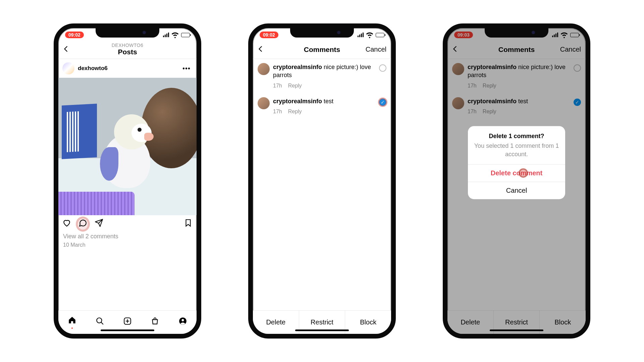 The image size is (644, 362). I want to click on nav-subtitle: DEXHOWTO6, so click(127, 45).